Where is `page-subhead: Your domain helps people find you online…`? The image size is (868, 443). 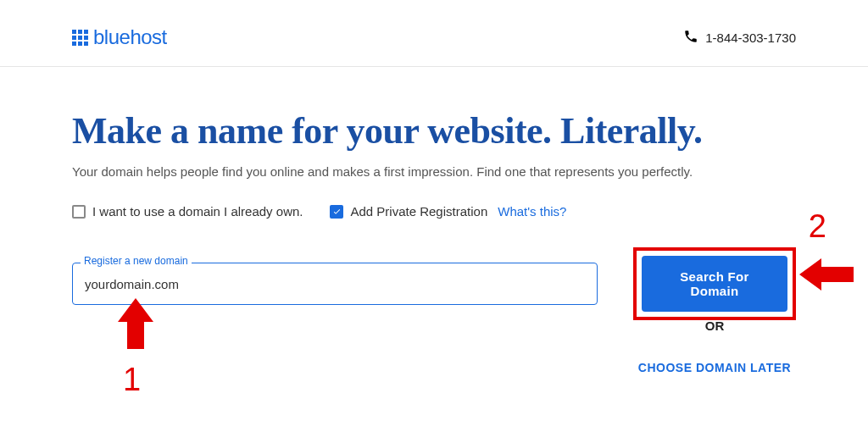
page-subhead: Your domain helps people find you online… is located at coordinates (434, 171).